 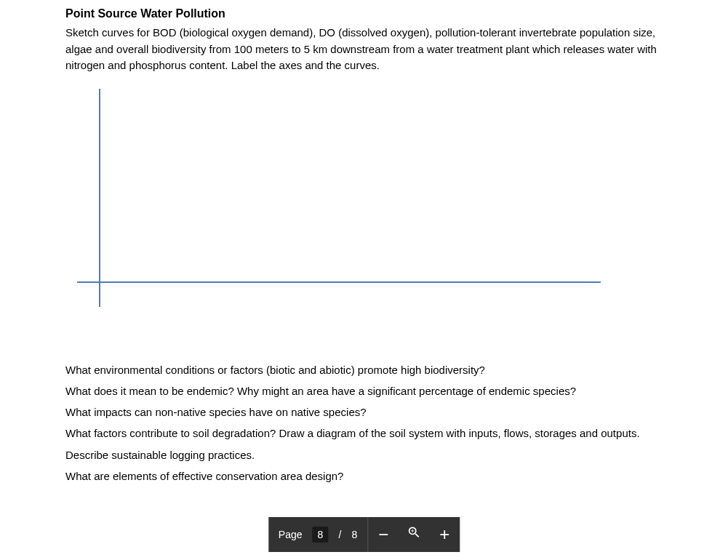 What do you see at coordinates (364, 412) in the screenshot?
I see `question-item: What impacts can non-native species have…` at bounding box center [364, 412].